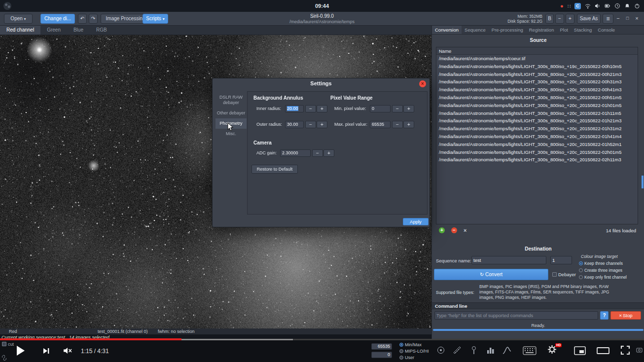 The width and height of the screenshot is (644, 362). What do you see at coordinates (397, 124) in the screenshot?
I see `max-pixel-decrement: −` at bounding box center [397, 124].